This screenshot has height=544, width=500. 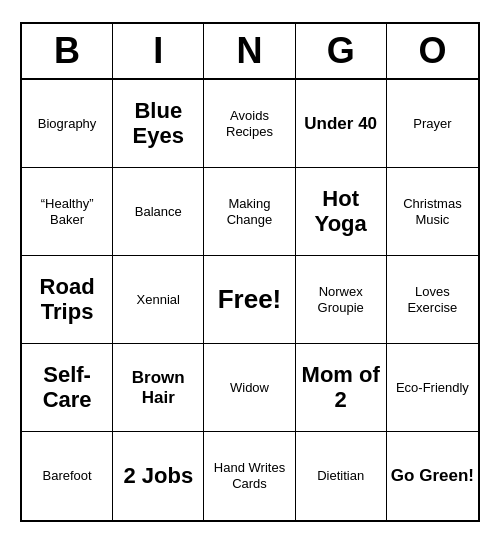 What do you see at coordinates (68, 476) in the screenshot?
I see `bingo-cell-20: Barefoot` at bounding box center [68, 476].